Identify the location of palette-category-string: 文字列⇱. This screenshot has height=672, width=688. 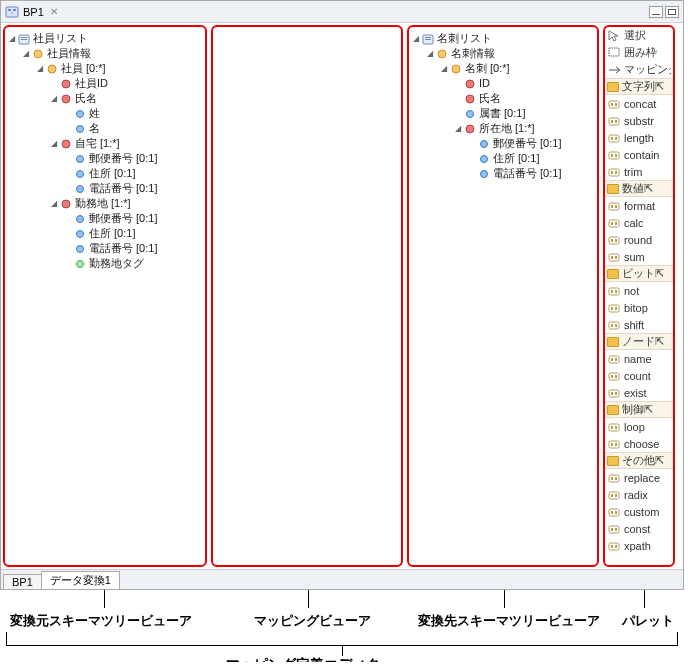
(639, 86).